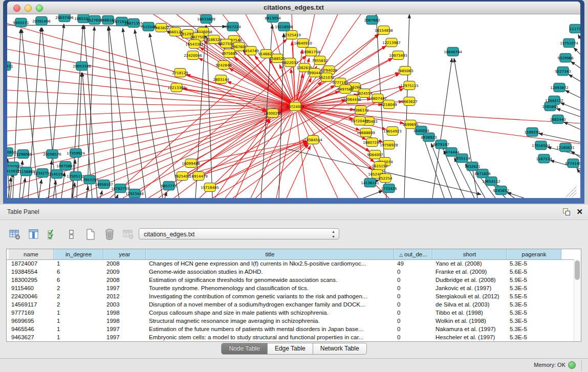 The height and width of the screenshot is (372, 588). What do you see at coordinates (291, 349) in the screenshot?
I see `tab-edge-table: Edge Table` at bounding box center [291, 349].